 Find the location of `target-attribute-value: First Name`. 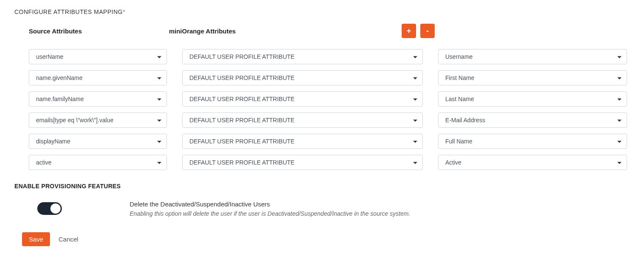

target-attribute-value: First Name is located at coordinates (533, 78).